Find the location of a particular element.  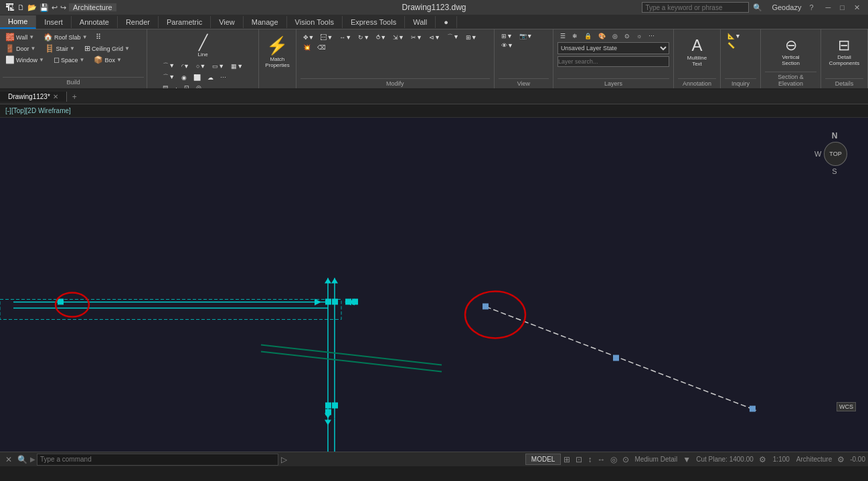

tab-manage: Manage is located at coordinates (265, 22).